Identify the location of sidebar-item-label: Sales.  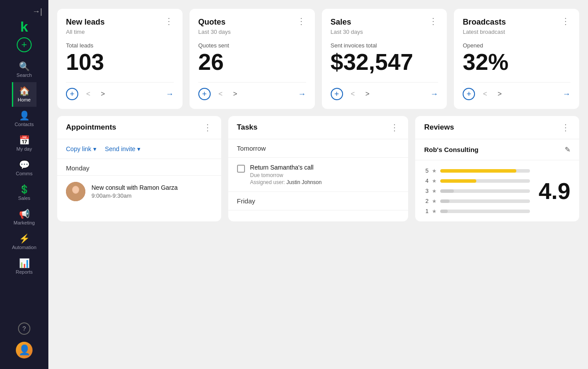
(24, 198).